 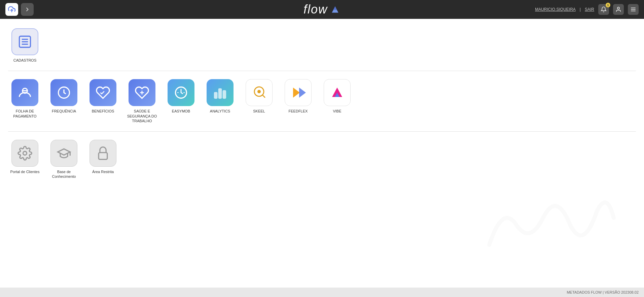 I want to click on watermark, so click(x=550, y=229).